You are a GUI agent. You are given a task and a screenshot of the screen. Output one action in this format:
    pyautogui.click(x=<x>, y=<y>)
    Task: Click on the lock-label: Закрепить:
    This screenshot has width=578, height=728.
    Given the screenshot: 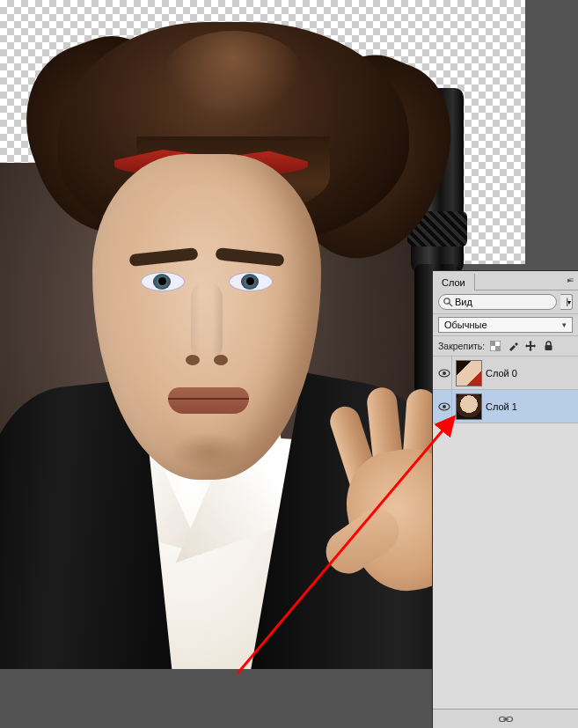 What is the action you would take?
    pyautogui.click(x=461, y=346)
    